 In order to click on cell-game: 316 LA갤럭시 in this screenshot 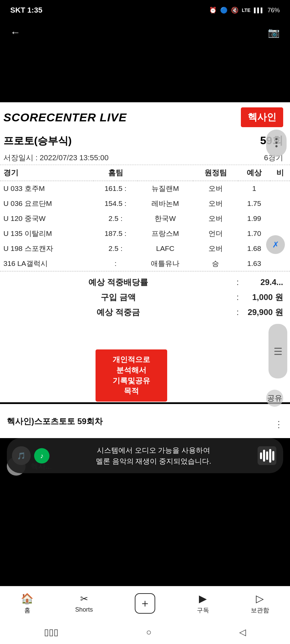, I will do `click(47, 264)`.